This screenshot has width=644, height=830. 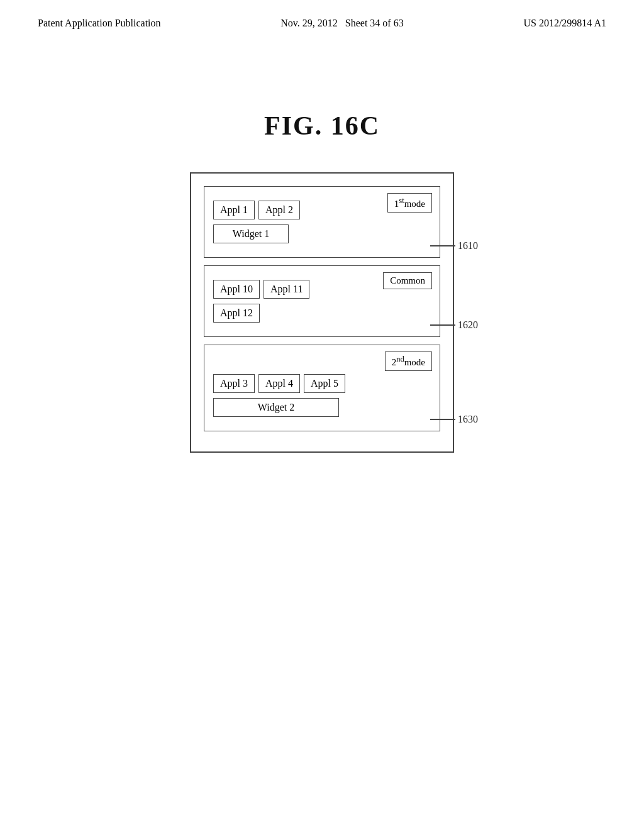 I want to click on section-1610-row2: Widget 1, so click(x=322, y=234).